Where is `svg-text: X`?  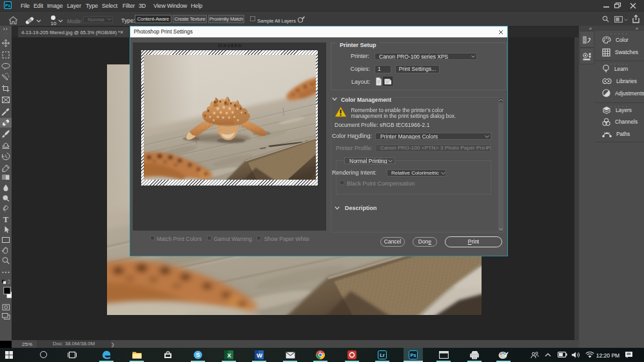 svg-text: X is located at coordinates (229, 356).